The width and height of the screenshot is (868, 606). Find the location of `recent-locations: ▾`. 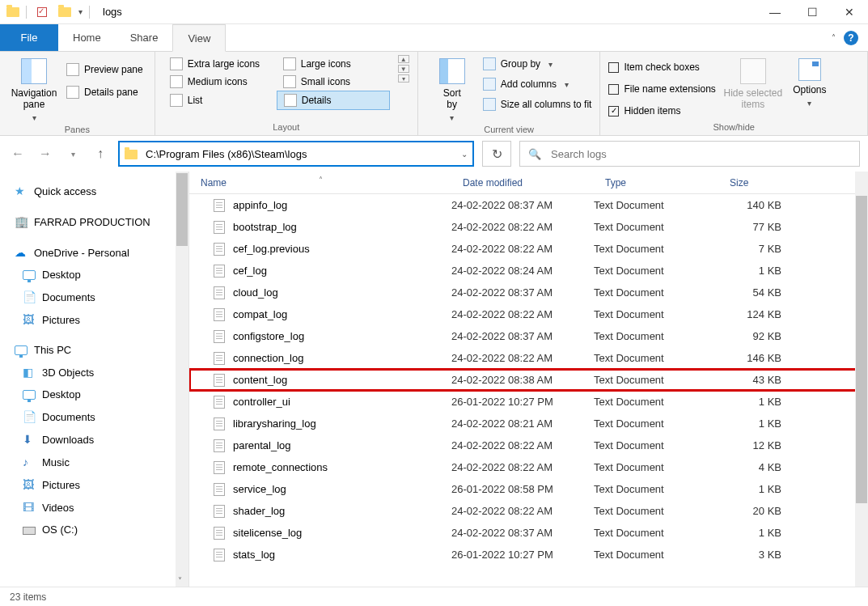

recent-locations: ▾ is located at coordinates (73, 154).